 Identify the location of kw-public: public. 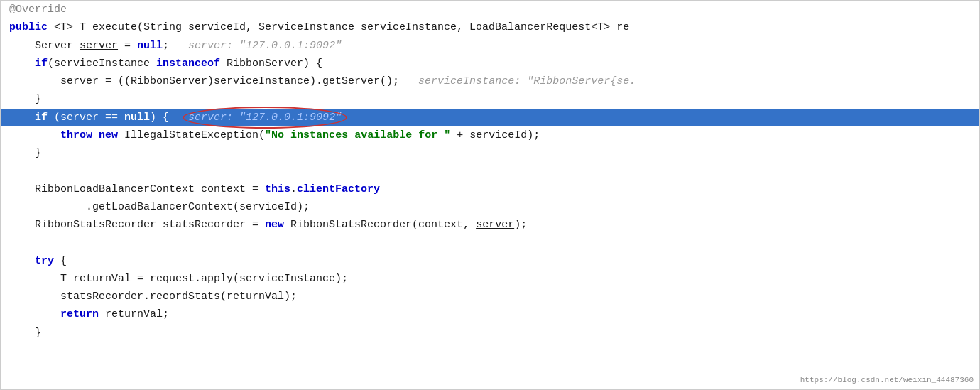
(28, 27).